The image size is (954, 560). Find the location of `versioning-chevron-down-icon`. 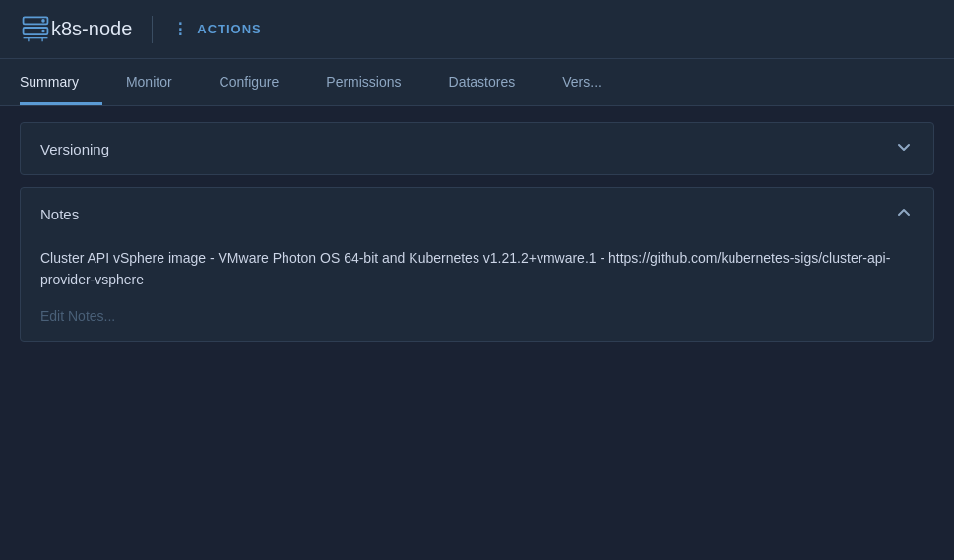

versioning-chevron-down-icon is located at coordinates (904, 149).